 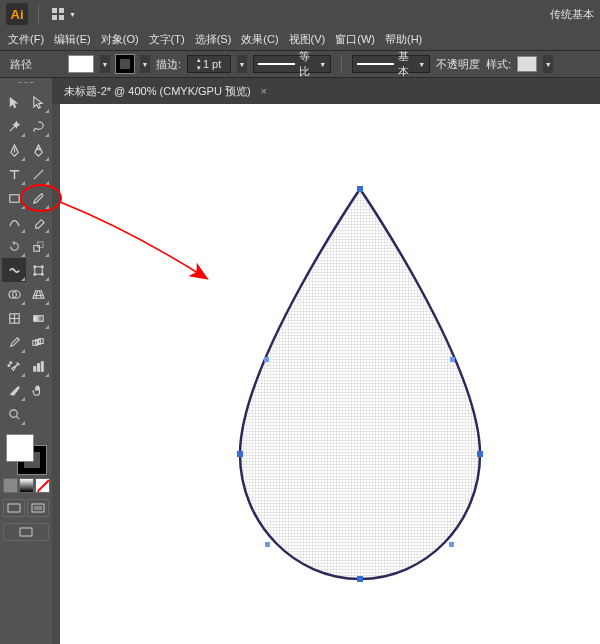 I want to click on fill-stroke-indicator, so click(x=26, y=454).